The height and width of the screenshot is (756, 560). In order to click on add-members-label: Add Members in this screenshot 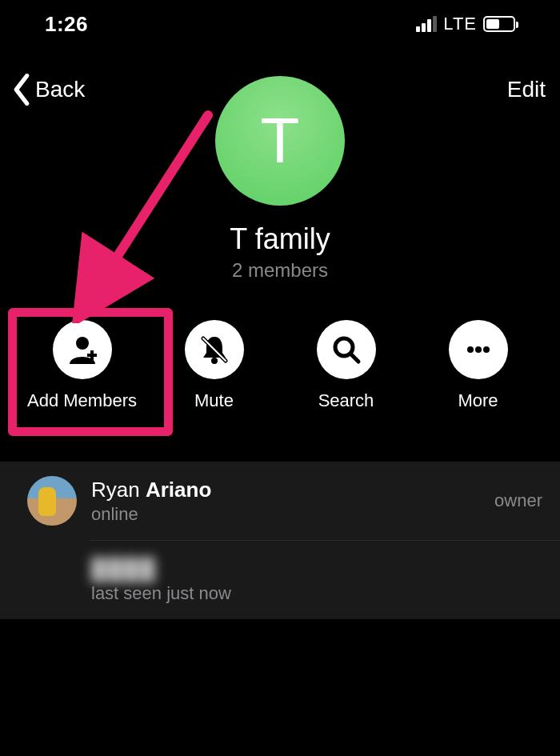, I will do `click(82, 401)`.